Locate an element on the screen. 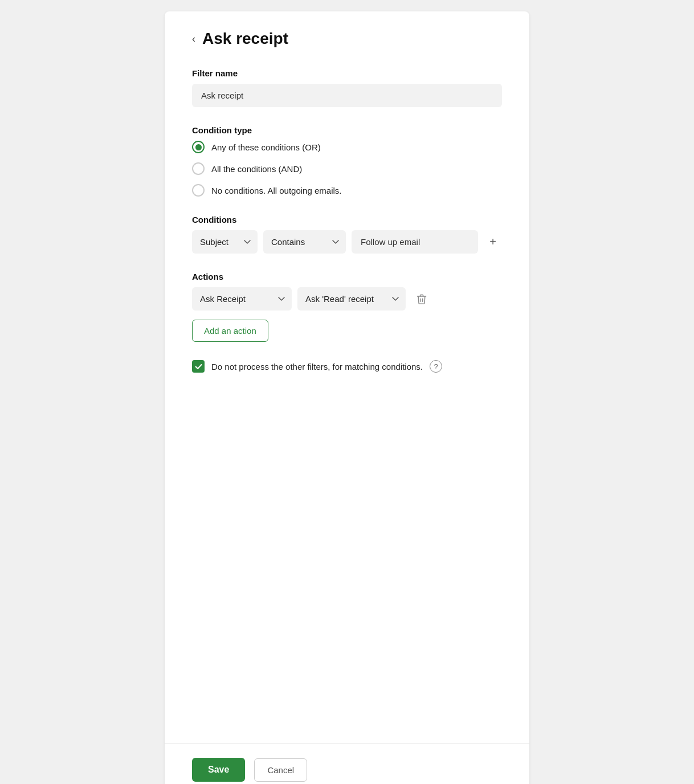 The height and width of the screenshot is (784, 694). actions-label: Actions is located at coordinates (347, 277).